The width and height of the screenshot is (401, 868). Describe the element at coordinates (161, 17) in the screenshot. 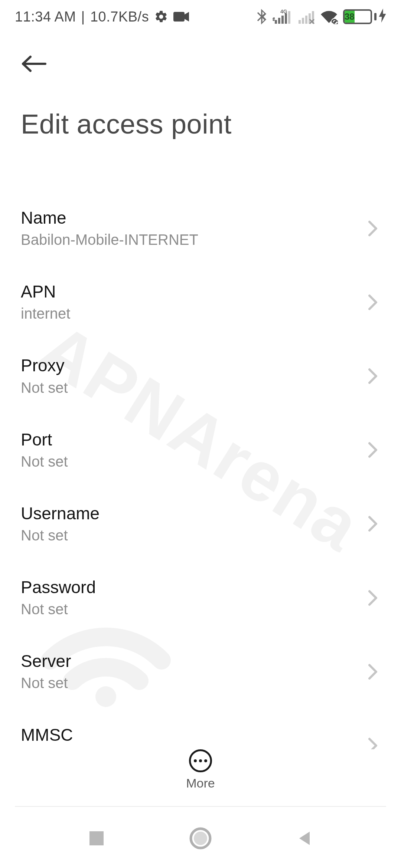

I see `gear-icon` at that location.